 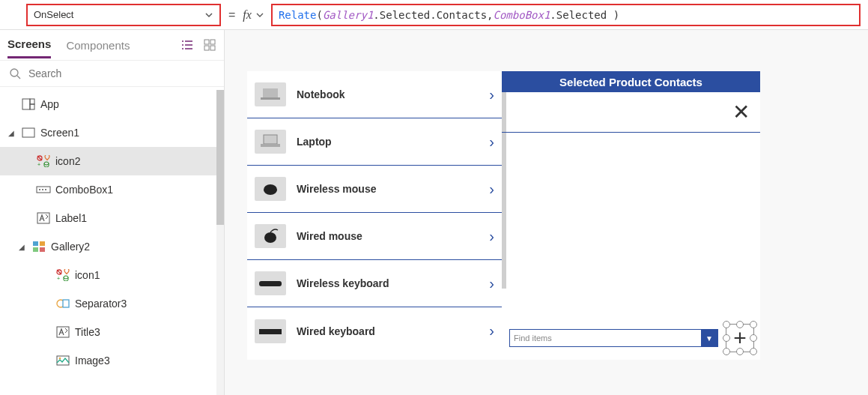 I want to click on add-icon-selected: +, so click(x=740, y=338).